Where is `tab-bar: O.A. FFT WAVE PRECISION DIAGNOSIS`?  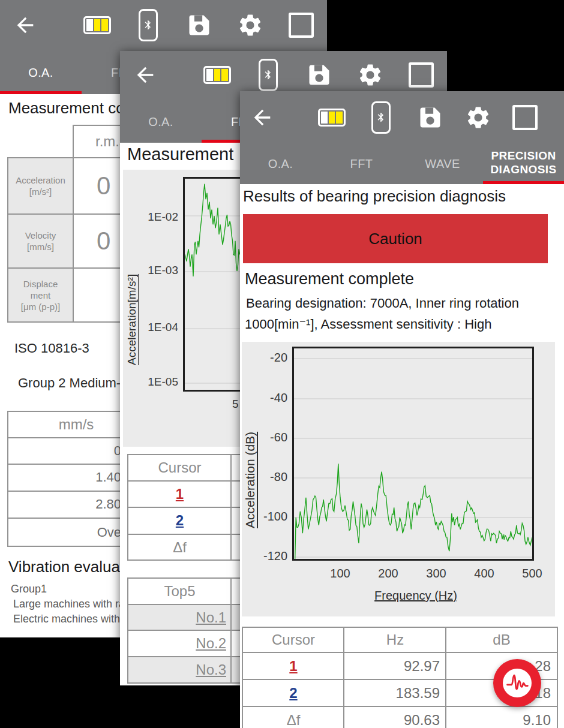 tab-bar: O.A. FFT WAVE PRECISION DIAGNOSIS is located at coordinates (402, 164).